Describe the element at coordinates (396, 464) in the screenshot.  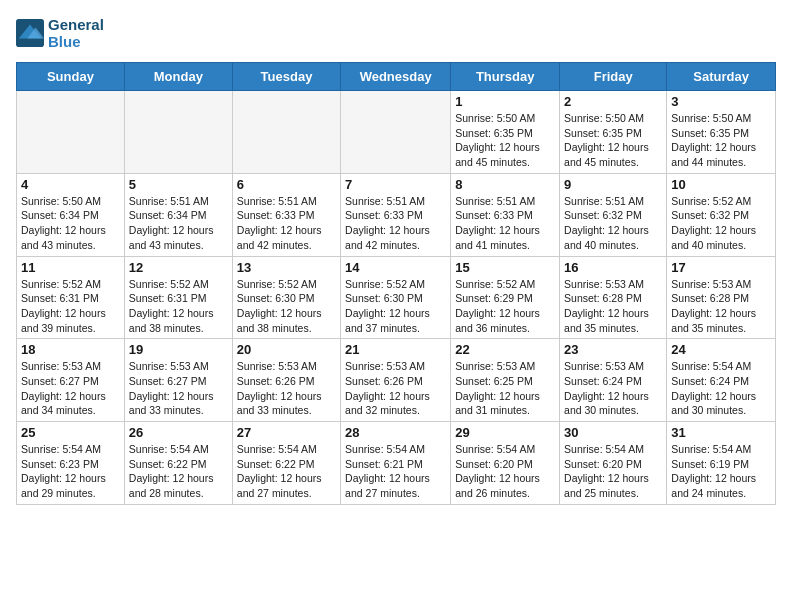
I see `week-row-5: 25Sunrise: 5:54 AM Sunset: 6:23 PM Dayli…` at that location.